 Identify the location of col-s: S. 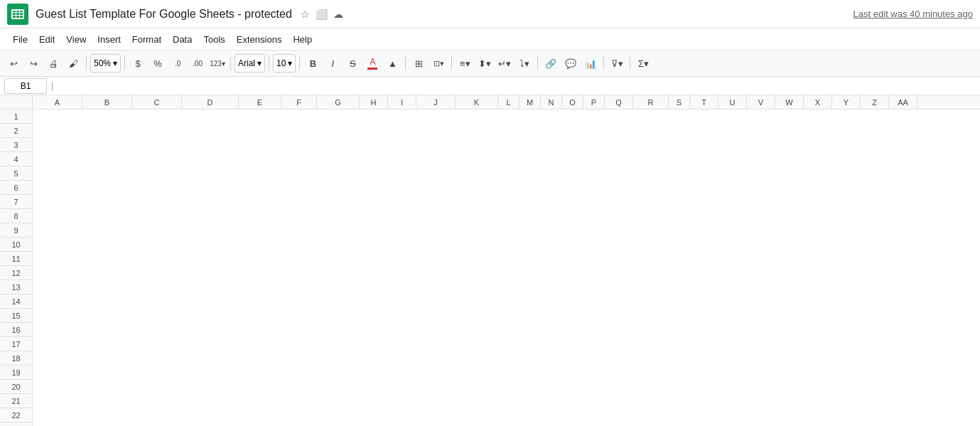
(679, 102).